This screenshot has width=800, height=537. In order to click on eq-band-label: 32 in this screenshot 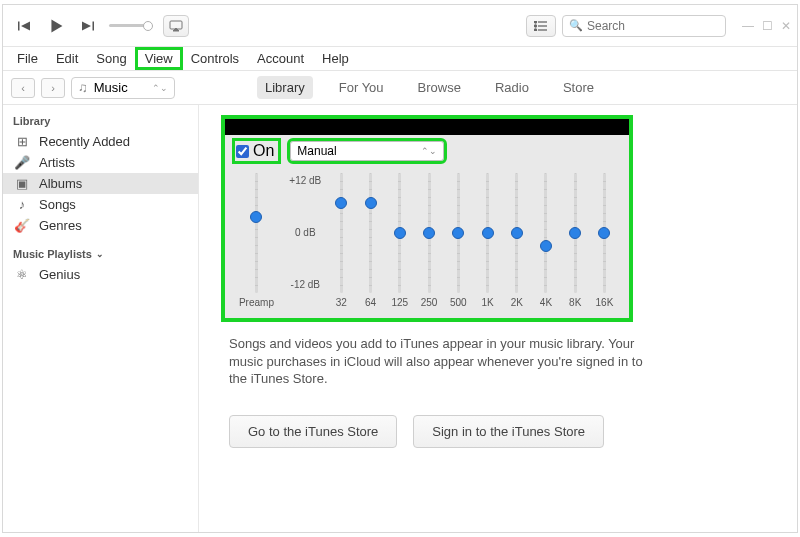, I will do `click(342, 302)`.